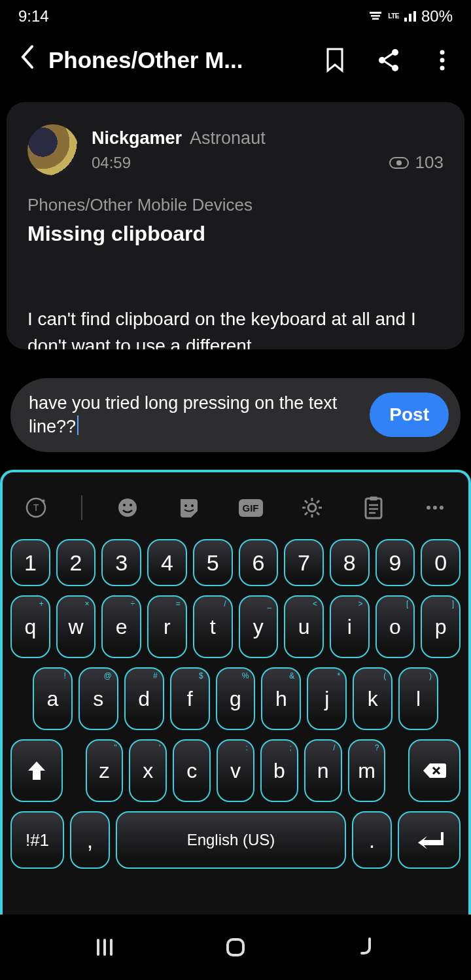 This screenshot has height=980, width=471. Describe the element at coordinates (122, 627) in the screenshot. I see `key-e: ÷e` at that location.